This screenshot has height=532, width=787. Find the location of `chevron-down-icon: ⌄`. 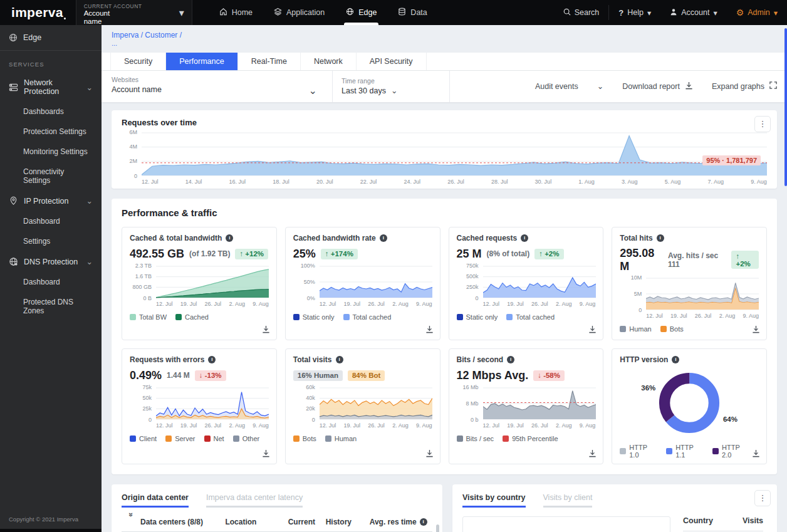

chevron-down-icon: ⌄ is located at coordinates (90, 201).